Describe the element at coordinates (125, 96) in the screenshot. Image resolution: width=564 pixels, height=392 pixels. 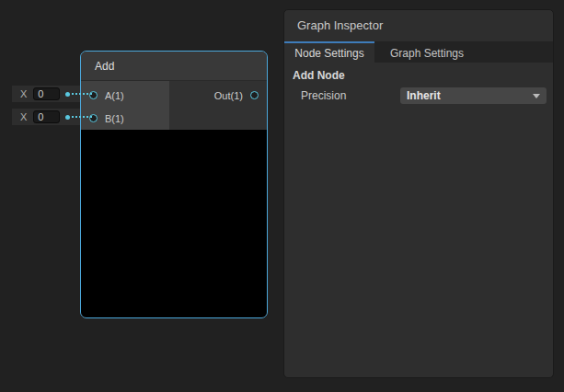
I see `port-row-a: A(1)` at that location.